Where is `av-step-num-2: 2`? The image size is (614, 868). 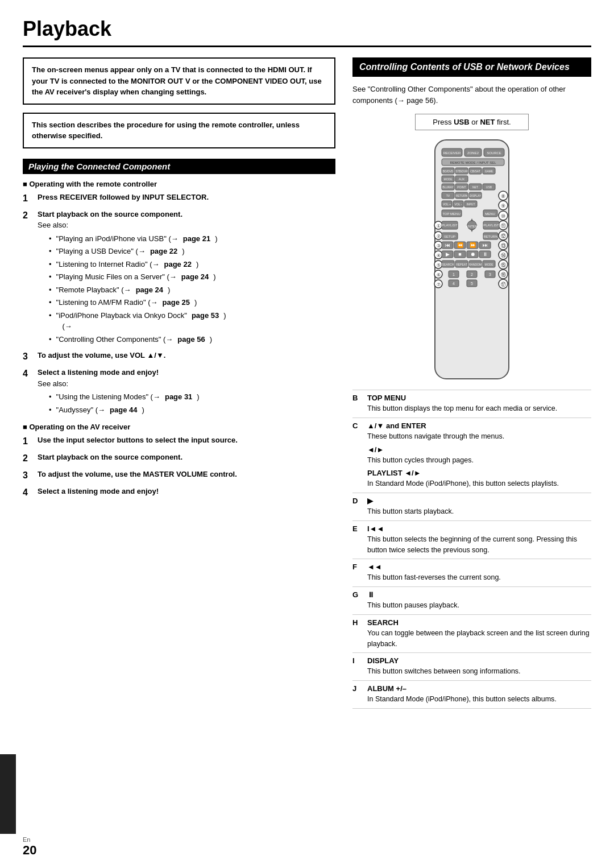 av-step-num-2: 2 is located at coordinates (28, 458).